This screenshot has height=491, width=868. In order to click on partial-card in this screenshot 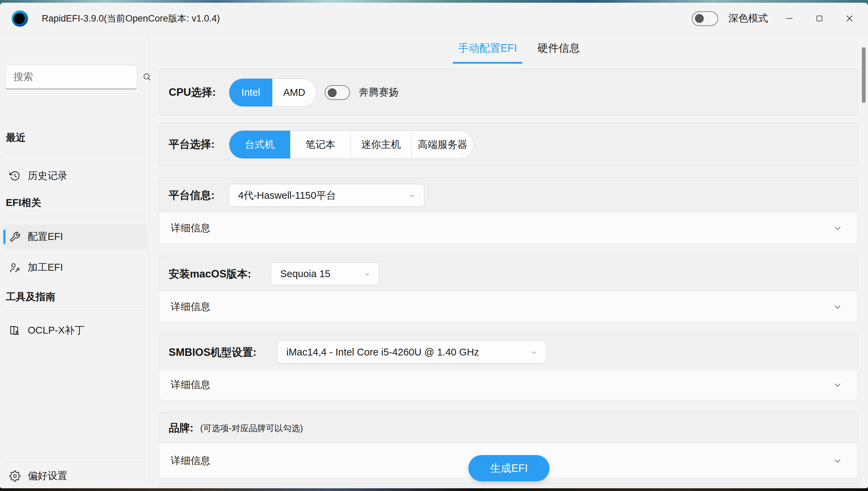, I will do `click(508, 486)`.